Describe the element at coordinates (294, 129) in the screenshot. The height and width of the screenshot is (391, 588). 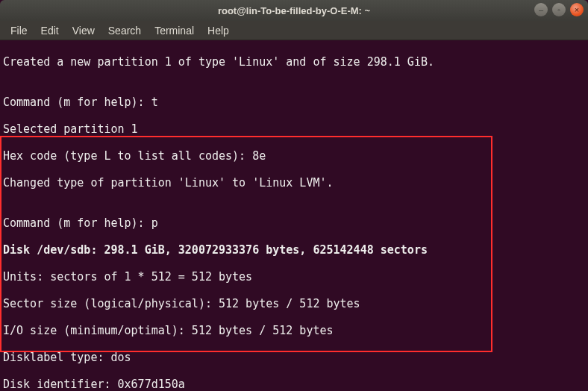
I see `term-line: Selected partition 1` at that location.